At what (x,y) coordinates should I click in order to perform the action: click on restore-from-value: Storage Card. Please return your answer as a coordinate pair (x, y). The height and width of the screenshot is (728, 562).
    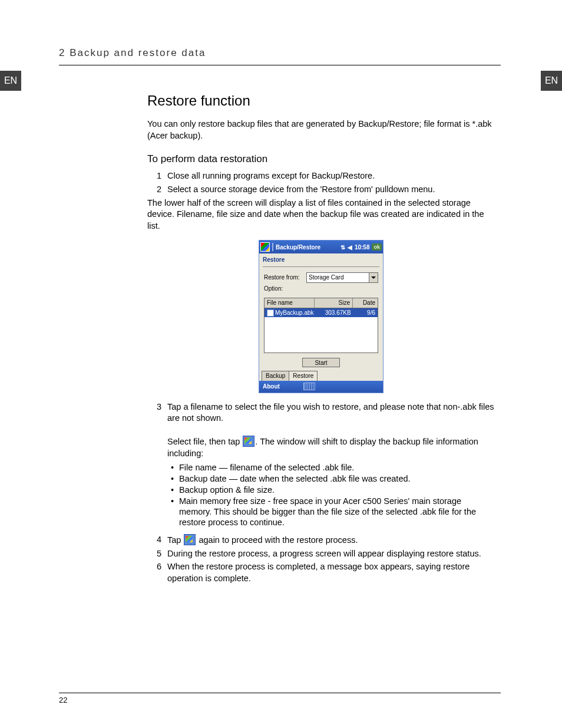
    Looking at the image, I should click on (326, 278).